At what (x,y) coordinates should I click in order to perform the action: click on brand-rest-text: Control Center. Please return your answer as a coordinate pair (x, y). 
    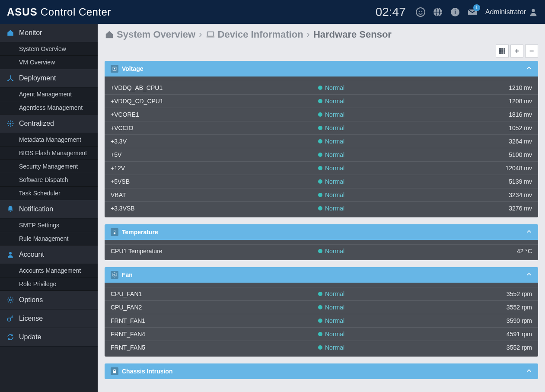
    Looking at the image, I should click on (76, 12).